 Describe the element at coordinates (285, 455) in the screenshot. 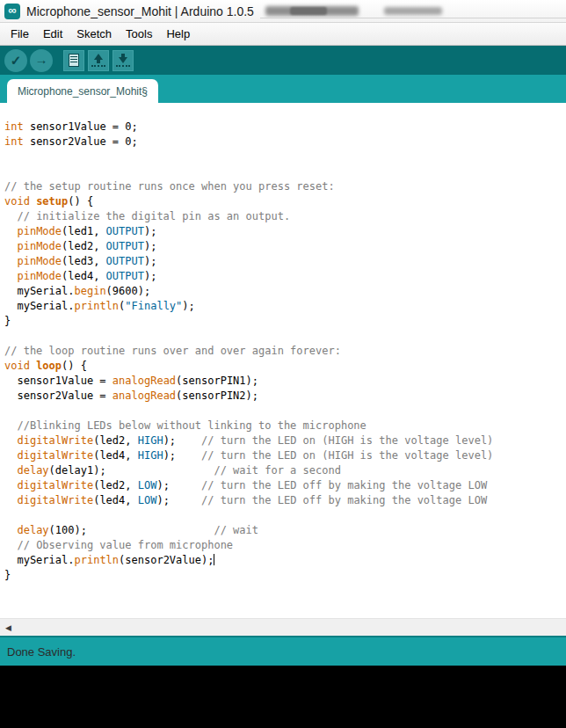

I see `code-line: digitalWrite(led4, HIGH); // turn the LE…` at that location.